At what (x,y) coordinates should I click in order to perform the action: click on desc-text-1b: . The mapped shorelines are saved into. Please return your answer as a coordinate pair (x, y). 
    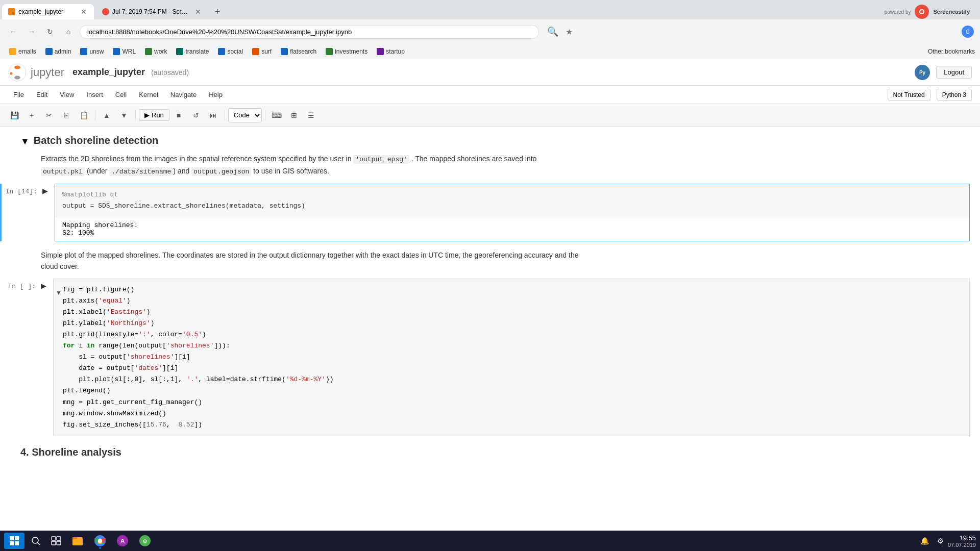
    Looking at the image, I should click on (473, 159).